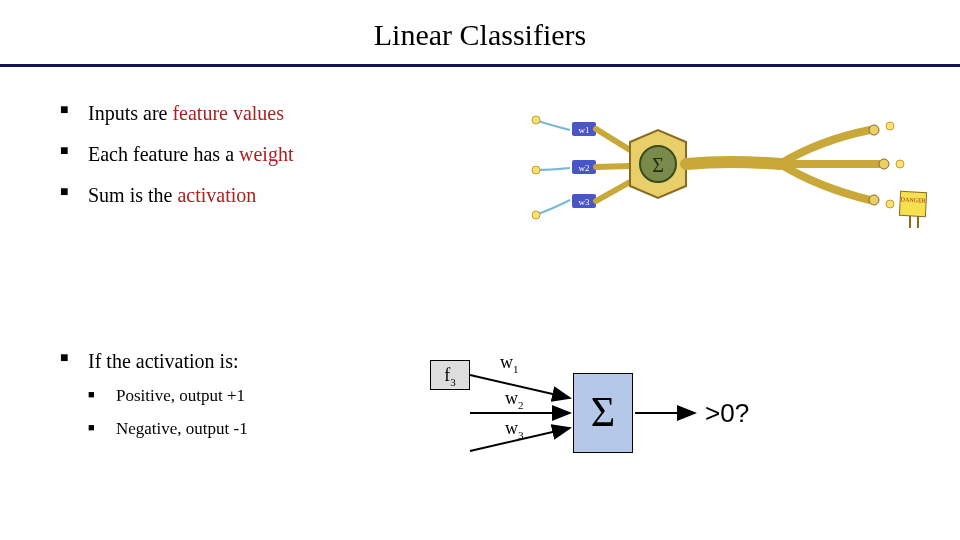 The image size is (960, 540). Describe the element at coordinates (228, 113) in the screenshot. I see `bullet-term: feature values` at that location.